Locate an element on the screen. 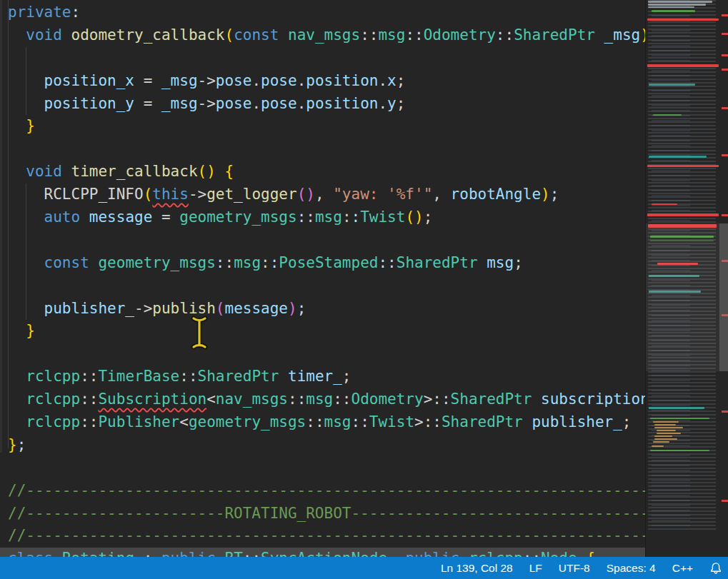 The image size is (728, 579). status-item-indentation: Spaces: 4 is located at coordinates (632, 568).